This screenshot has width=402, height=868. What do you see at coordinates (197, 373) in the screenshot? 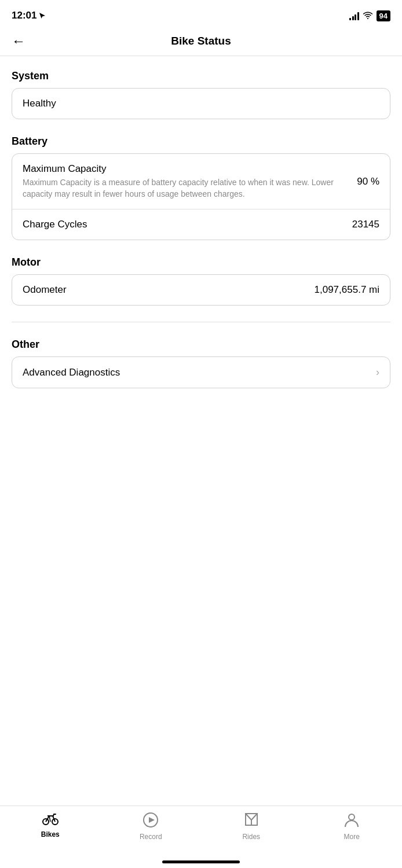
I see `advanced-diagnostics-title: Advanced Diagnostics` at bounding box center [197, 373].